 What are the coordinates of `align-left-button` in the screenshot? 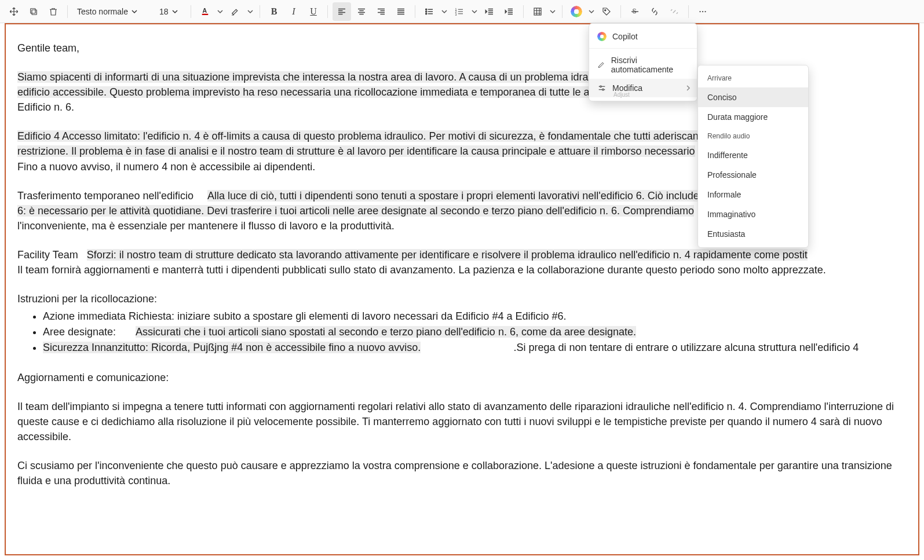 It's located at (342, 12).